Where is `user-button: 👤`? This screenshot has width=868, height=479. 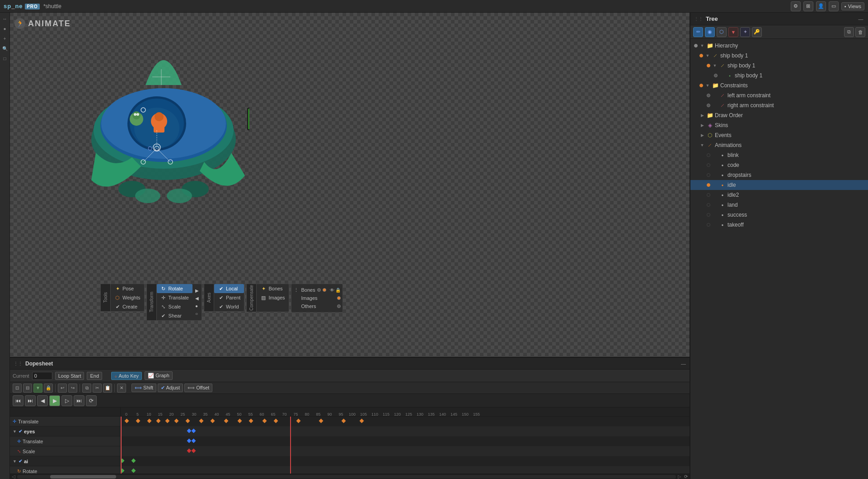
user-button: 👤 is located at coordinates (821, 6).